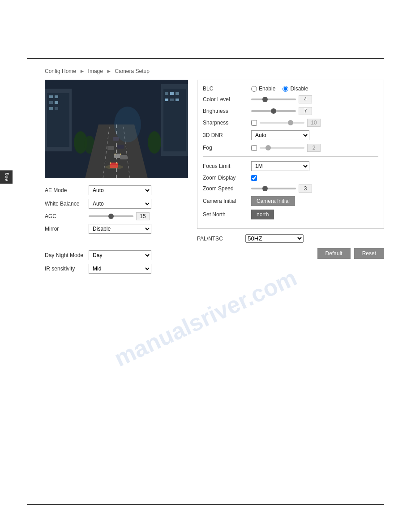  What do you see at coordinates (219, 239) in the screenshot?
I see `pal-ntsc-label: PAL/NTSC` at bounding box center [219, 239].